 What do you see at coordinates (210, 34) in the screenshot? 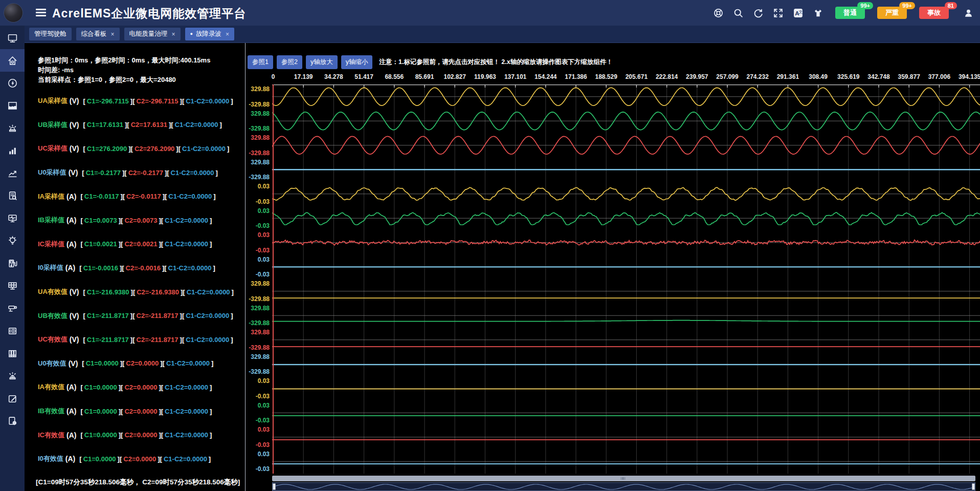
I see `tab-故障录波: ●故障录波×` at bounding box center [210, 34].